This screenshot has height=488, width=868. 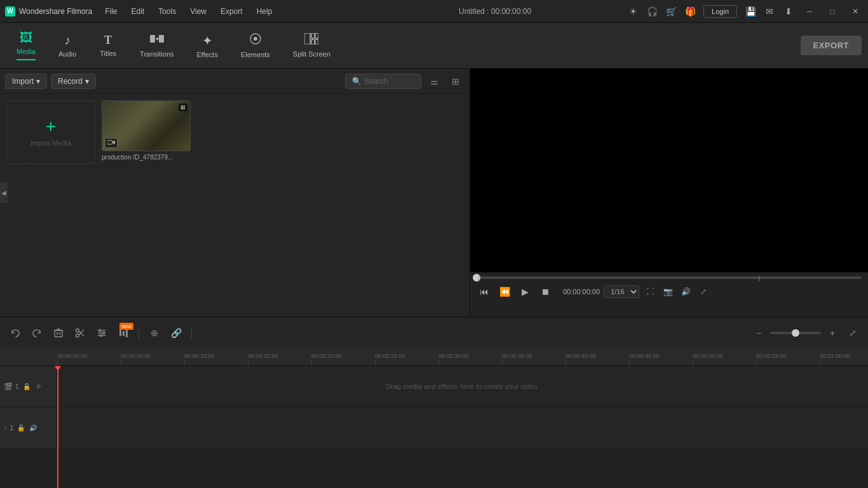 I want to click on track-visibility-button: 👁, so click(x=39, y=386).